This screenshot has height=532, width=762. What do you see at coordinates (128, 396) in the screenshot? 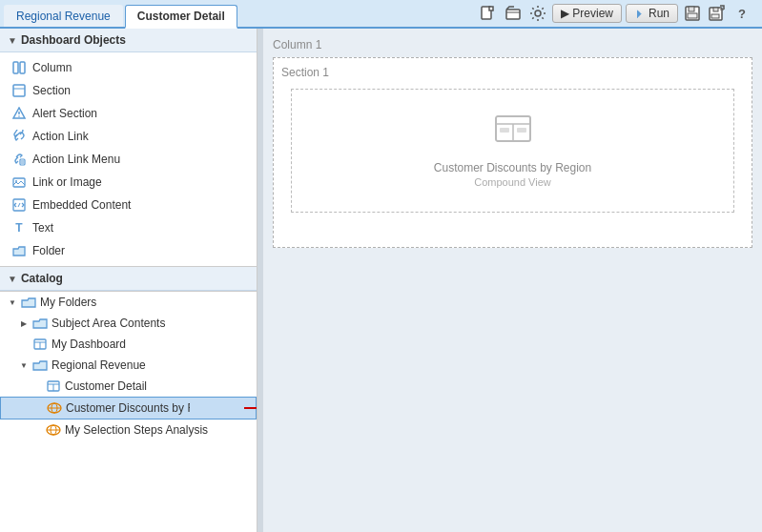
I see `catalog-bottom: ▼ My Folders ▶ Subject Area Contents` at bounding box center [128, 396].